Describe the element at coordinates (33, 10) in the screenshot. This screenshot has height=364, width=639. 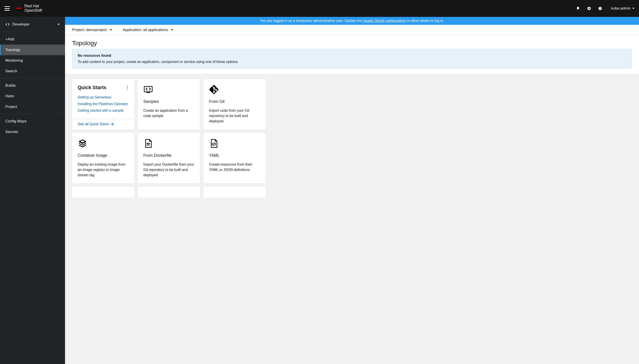
I see `brand-bottom: OpenShift` at that location.